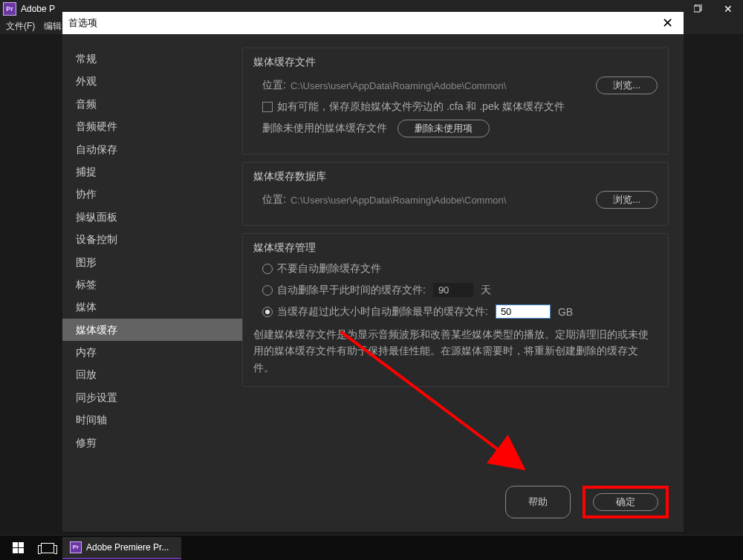 This screenshot has width=743, height=560. Describe the element at coordinates (455, 62) in the screenshot. I see `section-title: 媒体缓存文件` at that location.